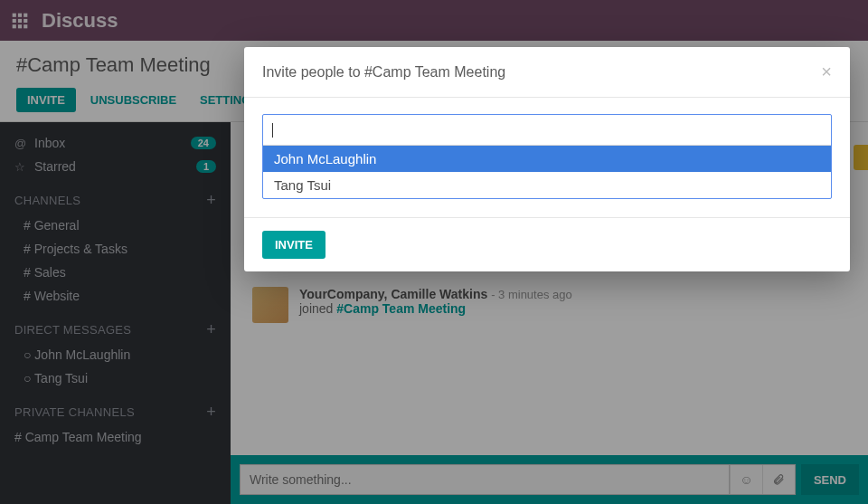 The image size is (868, 504). Describe the element at coordinates (547, 185) in the screenshot. I see `invite-option: Tang Tsui` at that location.